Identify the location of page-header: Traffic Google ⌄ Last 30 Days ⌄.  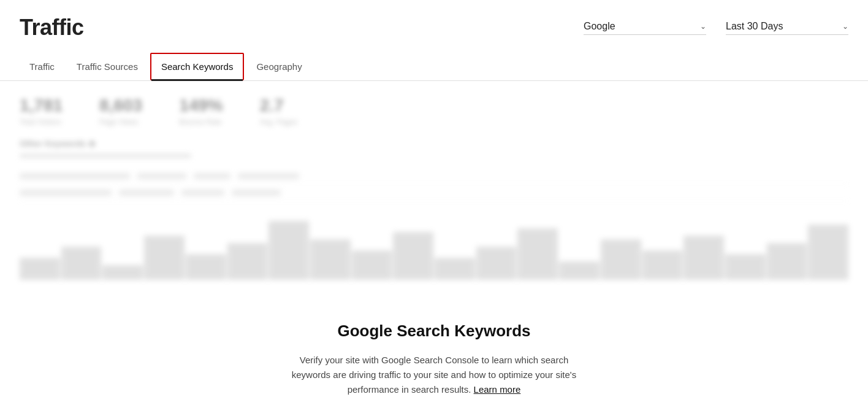
(434, 20).